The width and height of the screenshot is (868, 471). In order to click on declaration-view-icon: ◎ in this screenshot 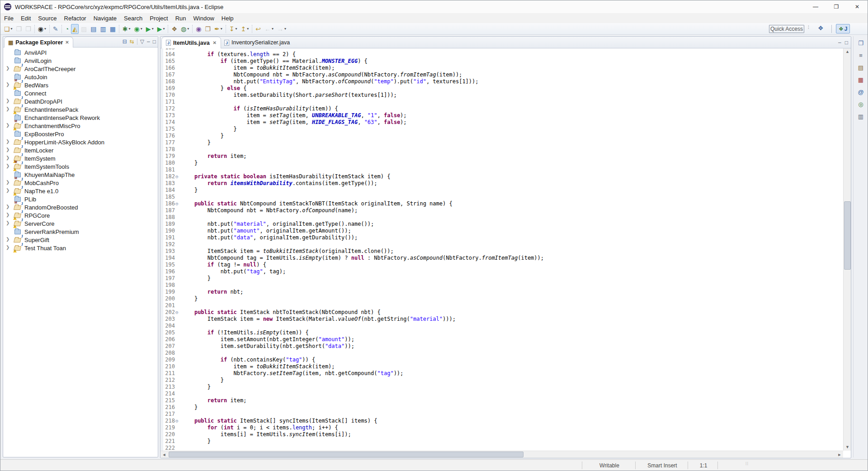, I will do `click(861, 104)`.